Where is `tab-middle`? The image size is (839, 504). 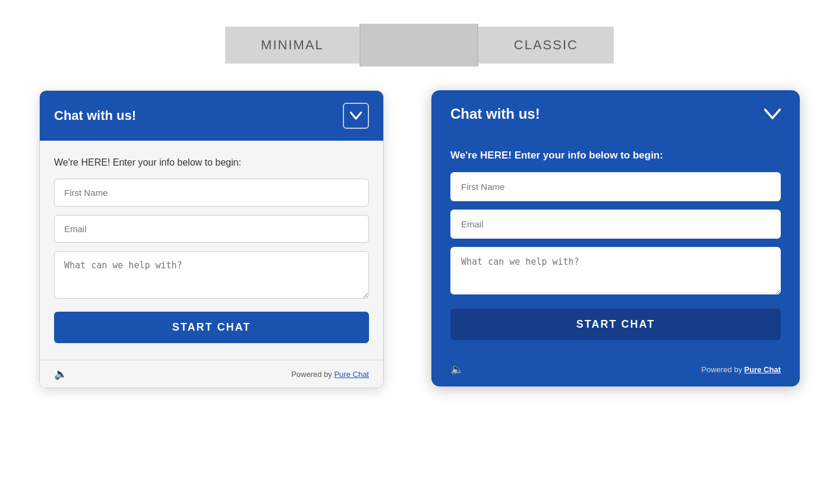
tab-middle is located at coordinates (419, 45).